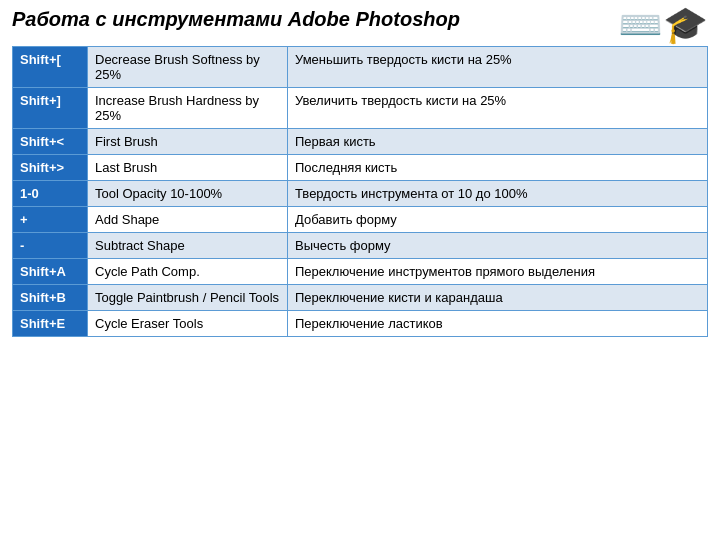  I want to click on english-description: Toggle Paintbrush / Pencil Tools, so click(188, 298).